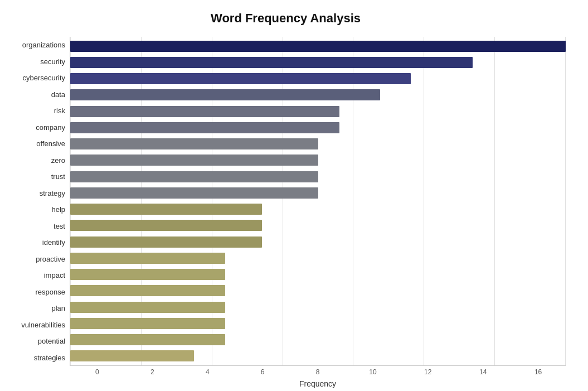 Image resolution: width=588 pixels, height=391 pixels. Describe the element at coordinates (318, 372) in the screenshot. I see `x-tick: 8` at that location.